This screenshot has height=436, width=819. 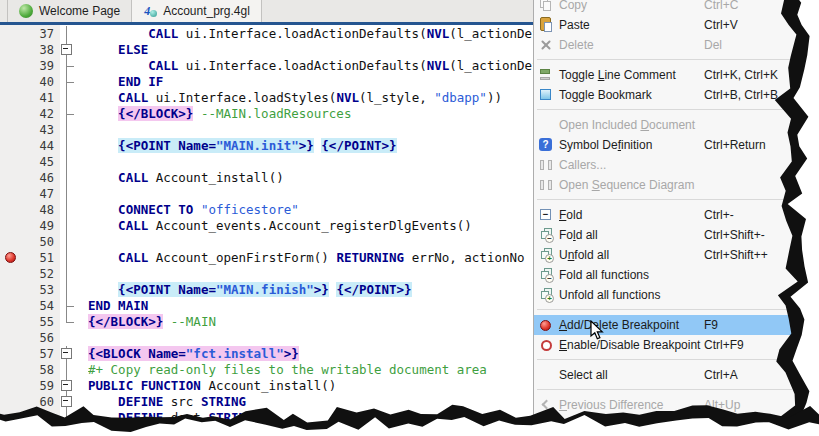 I want to click on code-line: {<BLOCK Name="fct.install">}, so click(x=310, y=354).